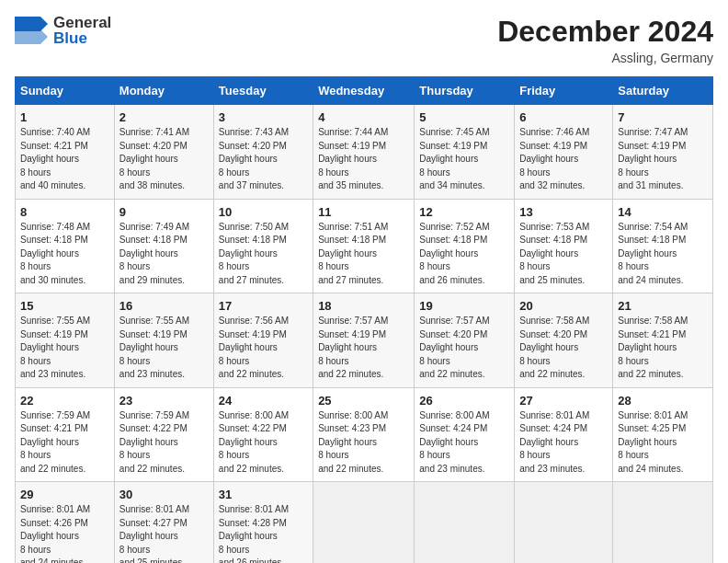 This screenshot has width=728, height=563. I want to click on calendar-cell: 17Sunrise: 7:56 AMSunset: 4:19 PMDayligh…, so click(263, 340).